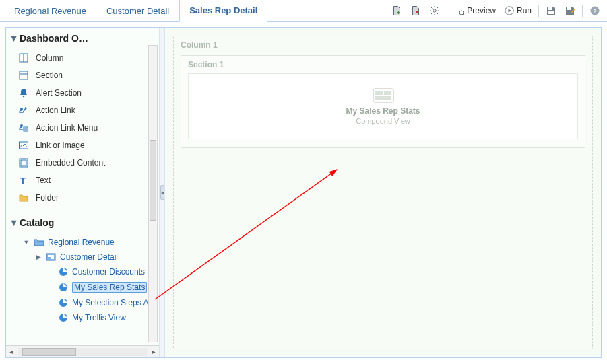 This screenshot has height=364, width=607. Describe the element at coordinates (85, 163) in the screenshot. I see `object-embedded-content: Embedded Content` at that location.